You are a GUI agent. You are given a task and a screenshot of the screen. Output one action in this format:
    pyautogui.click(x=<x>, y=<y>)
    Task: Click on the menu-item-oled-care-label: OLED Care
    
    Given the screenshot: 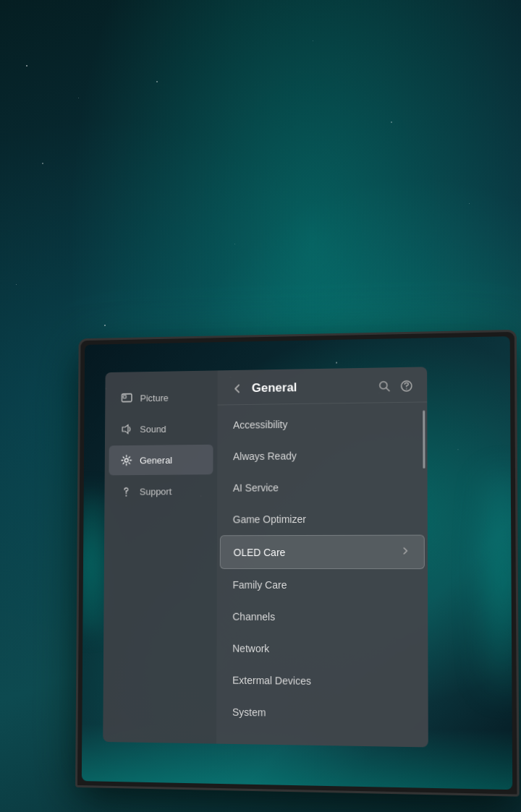 What is the action you would take?
    pyautogui.click(x=260, y=552)
    